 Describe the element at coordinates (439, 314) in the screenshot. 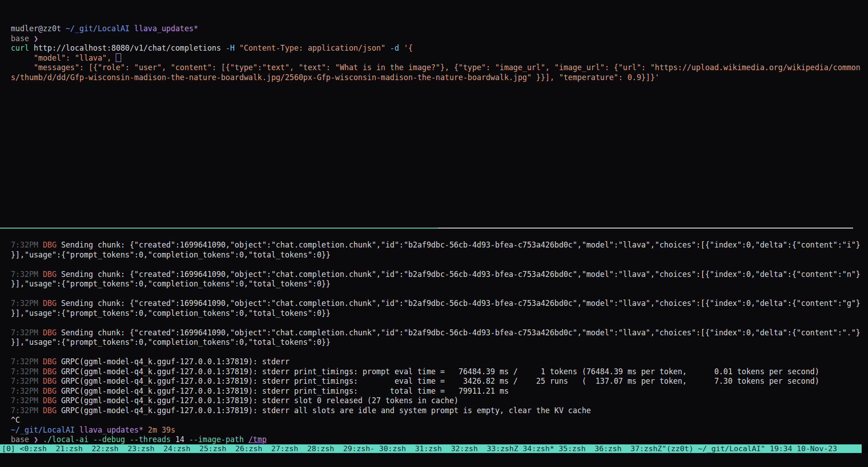

I see `log-chunk-3-line-2: }],"usage":{"prompt_tokens":0,"completio…` at that location.